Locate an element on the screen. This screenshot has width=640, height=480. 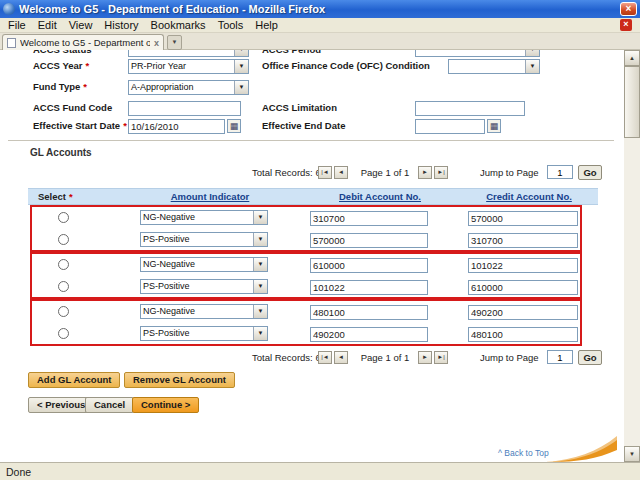
table-row: PS-Positive ▼ is located at coordinates (313, 240).